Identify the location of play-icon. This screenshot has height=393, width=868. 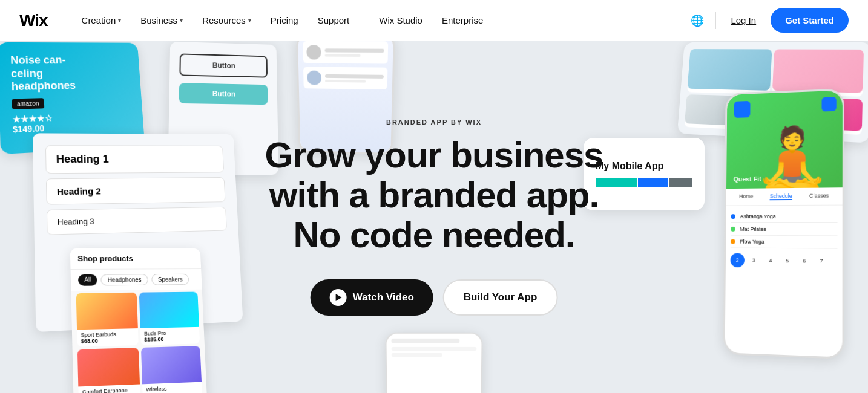
(338, 297).